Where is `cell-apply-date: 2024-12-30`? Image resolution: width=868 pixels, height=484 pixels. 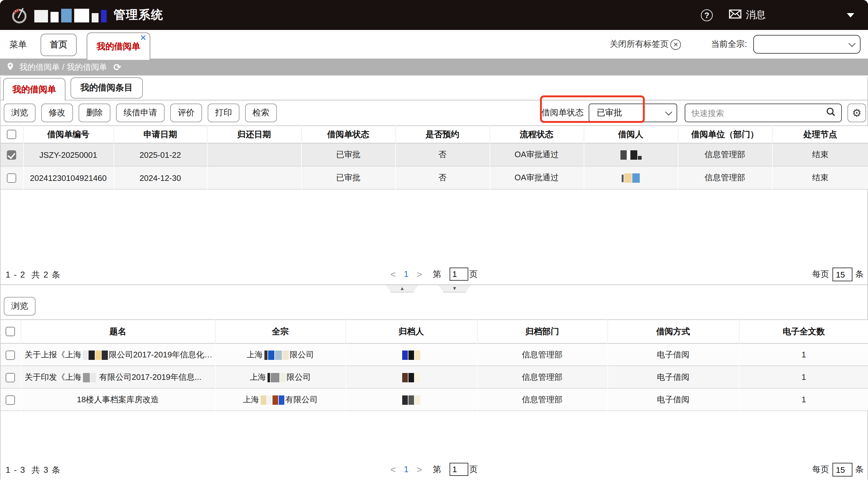 cell-apply-date: 2024-12-30 is located at coordinates (160, 178).